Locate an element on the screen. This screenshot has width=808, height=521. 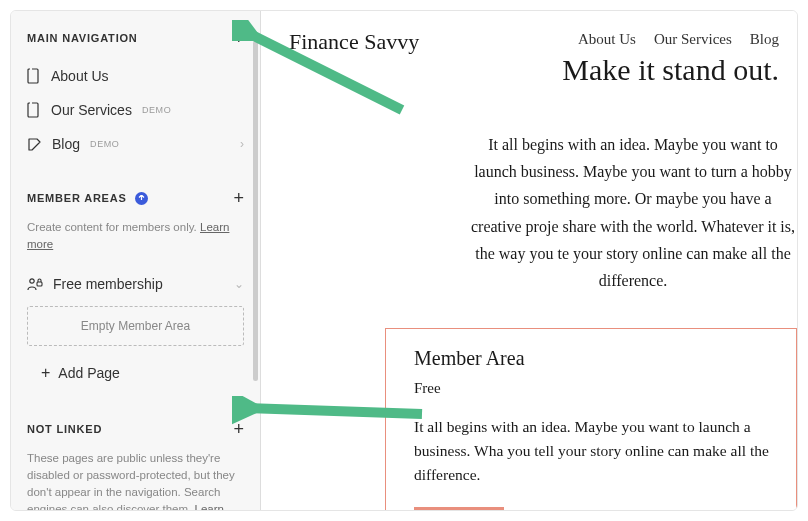
plus-icon: + is located at coordinates (46, 373).